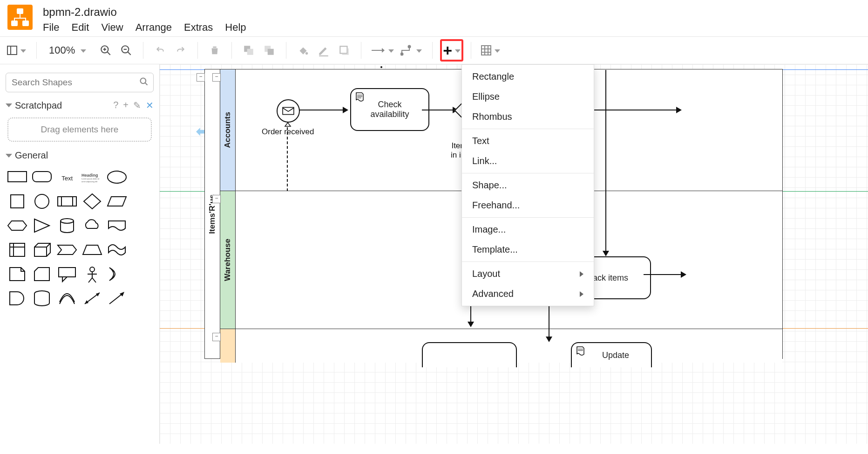 This screenshot has width=868, height=454. Describe the element at coordinates (117, 275) in the screenshot. I see `shape-or` at that location.